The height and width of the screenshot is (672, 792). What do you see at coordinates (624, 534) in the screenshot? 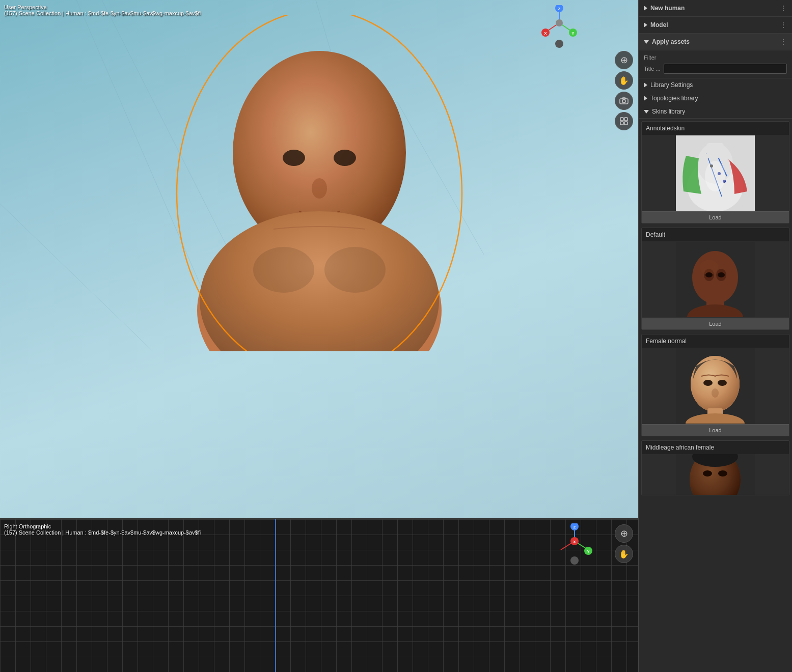
I see `ortho-zoom-button: ⊕` at bounding box center [624, 534].